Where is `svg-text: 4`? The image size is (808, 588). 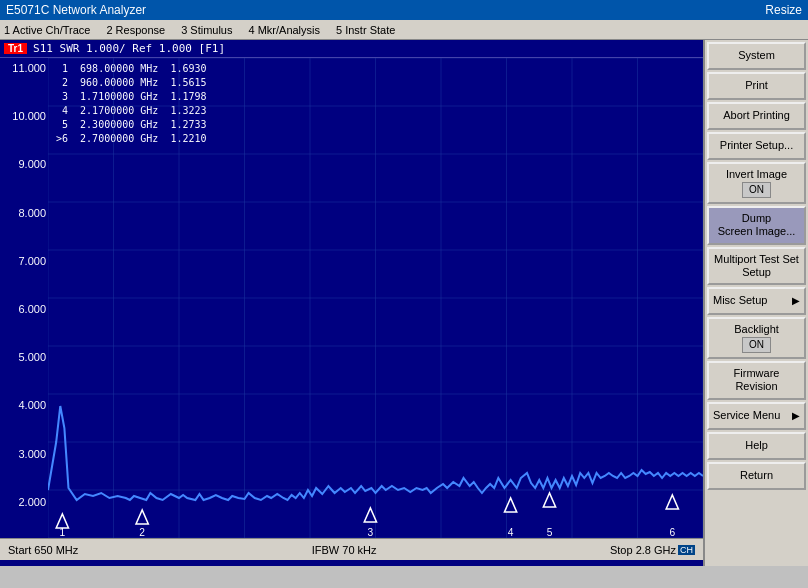 svg-text: 4 is located at coordinates (511, 532).